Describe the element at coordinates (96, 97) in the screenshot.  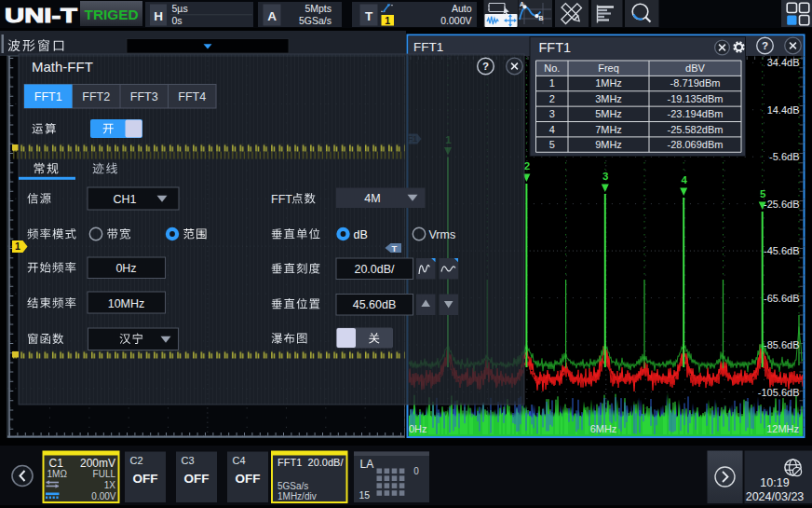
I see `svg-text: FFT2` at that location.